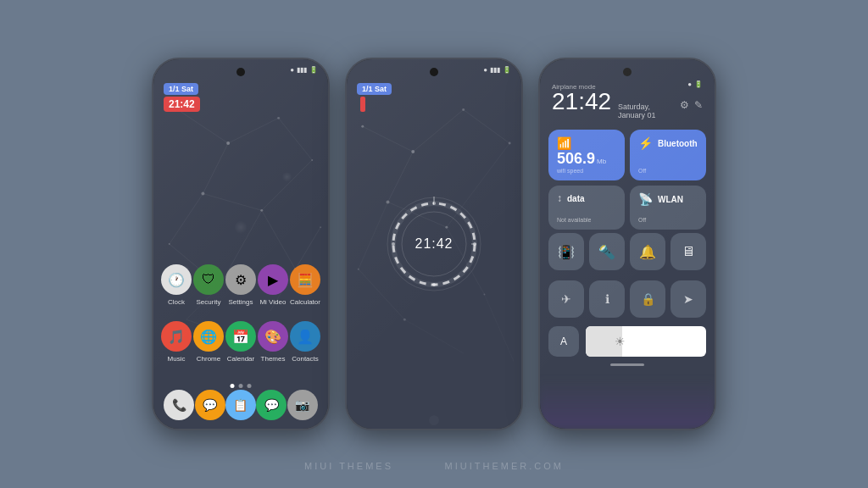  I want to click on lock-icon: 🔒, so click(648, 299).